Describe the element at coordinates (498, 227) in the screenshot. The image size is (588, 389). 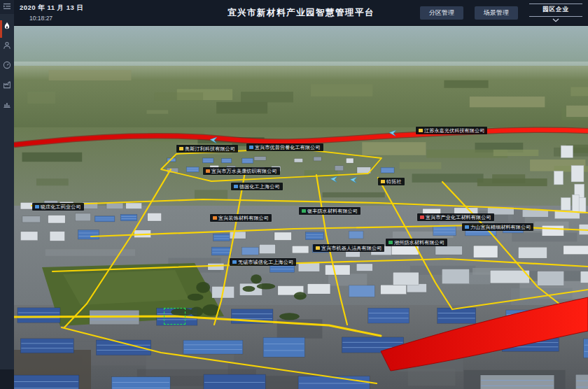
I see `company-label: 力山宜兴精细材料有限公司` at that location.